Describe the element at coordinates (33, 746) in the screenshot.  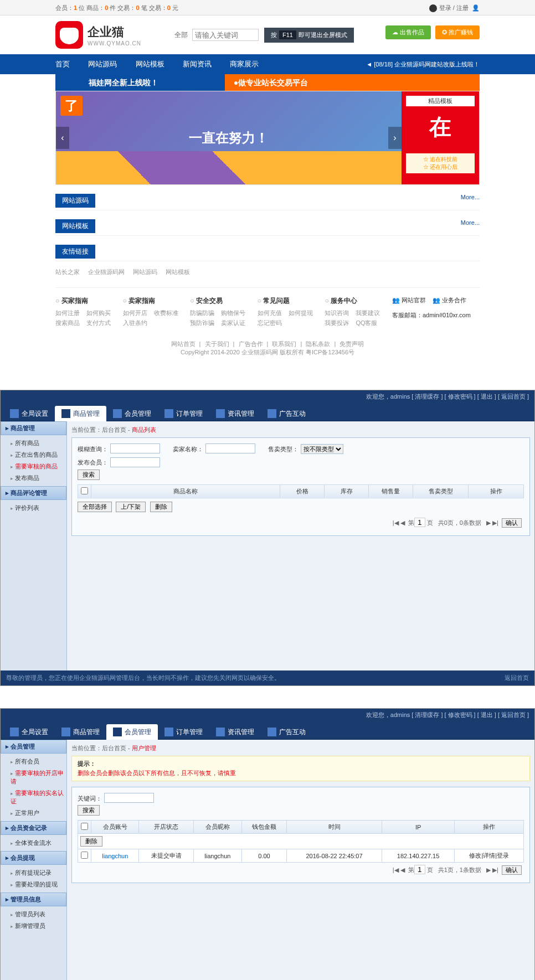
I see `side-header: 会员管理` at that location.